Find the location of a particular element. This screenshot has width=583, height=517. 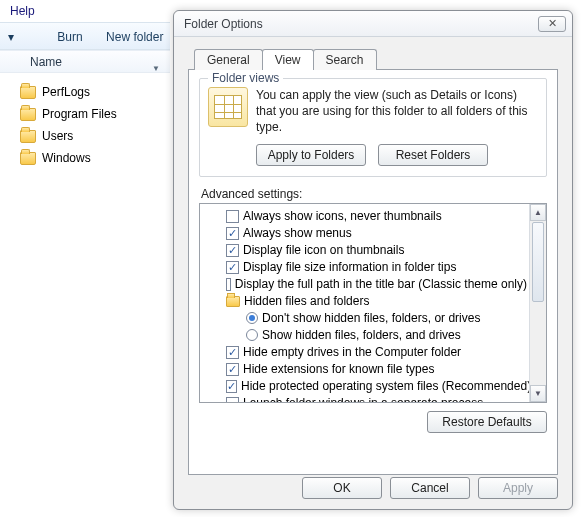

setting-row: Hidden files and folders is located at coordinates (366, 302).